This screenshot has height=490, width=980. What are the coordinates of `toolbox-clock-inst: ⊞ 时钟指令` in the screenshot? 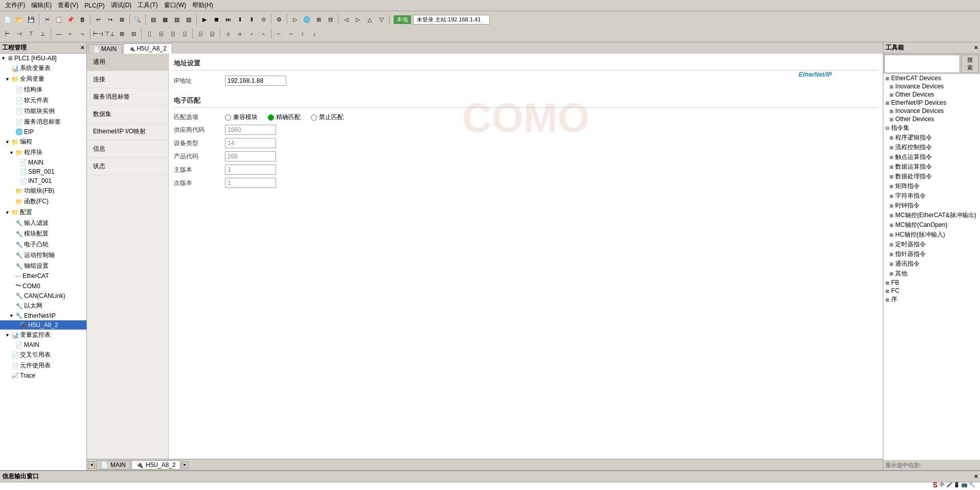 It's located at (931, 205).